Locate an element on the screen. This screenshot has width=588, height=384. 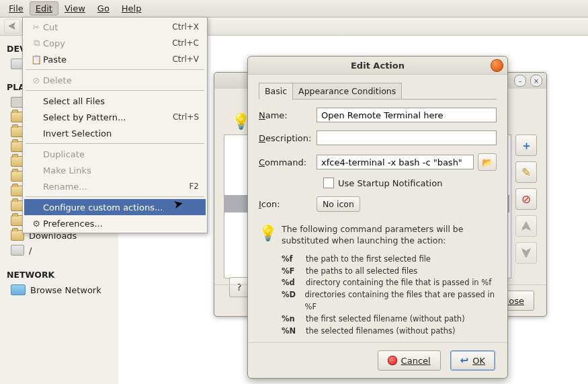
move-up-button: ⮝ is located at coordinates (526, 226).